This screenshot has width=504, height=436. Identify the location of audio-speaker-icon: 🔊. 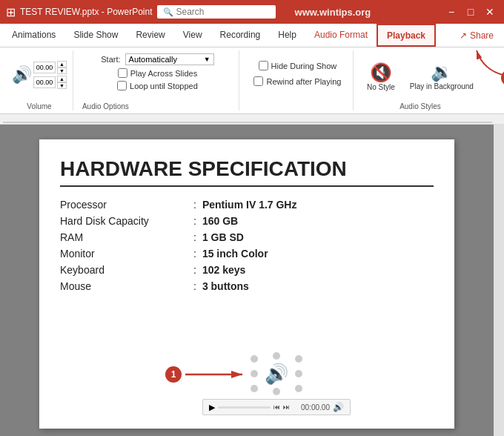
(276, 374).